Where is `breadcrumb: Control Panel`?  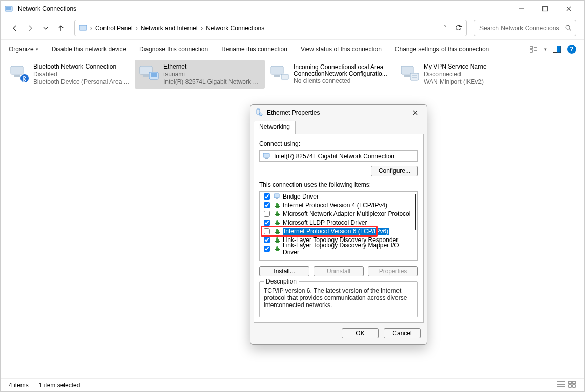 breadcrumb: Control Panel is located at coordinates (114, 28).